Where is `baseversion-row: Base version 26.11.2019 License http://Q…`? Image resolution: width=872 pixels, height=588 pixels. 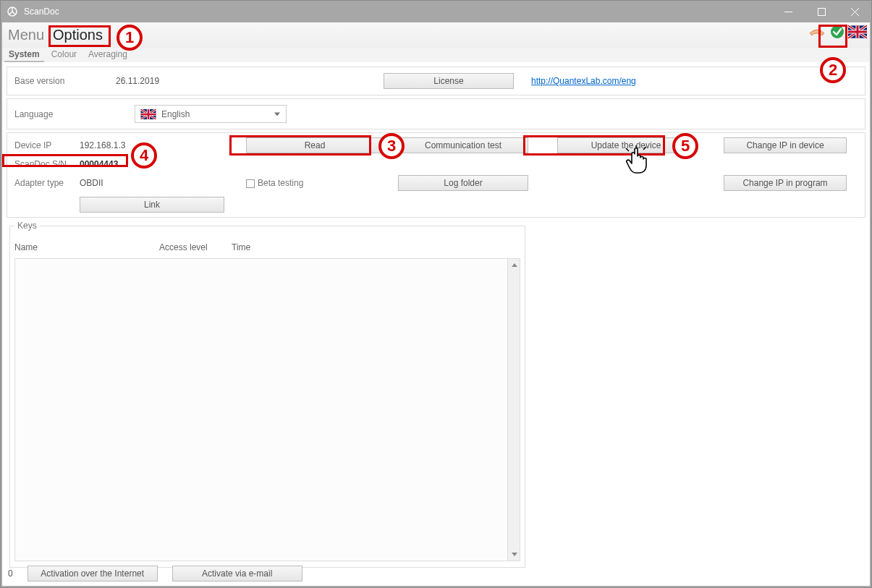 baseversion-row: Base version 26.11.2019 License http://Q… is located at coordinates (436, 81).